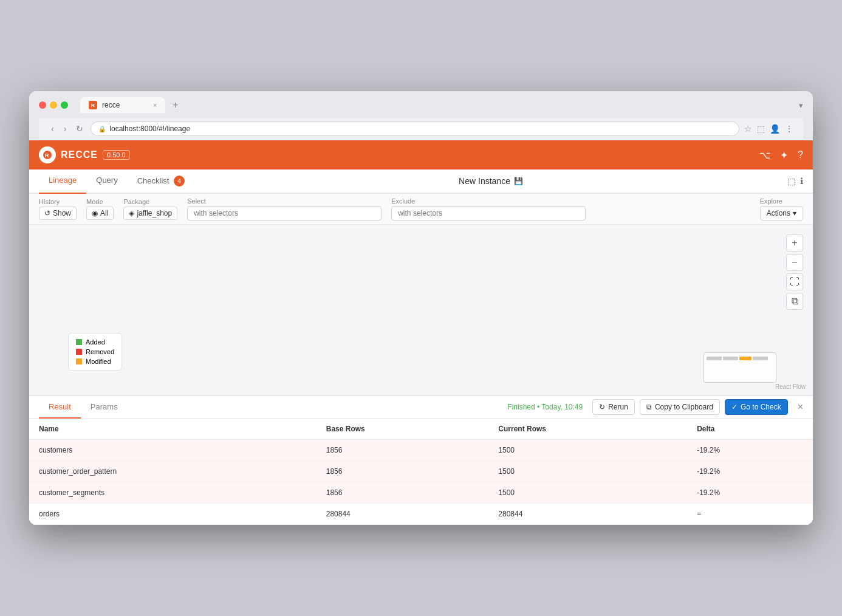 The height and width of the screenshot is (616, 842). I want to click on bookmark-icon: ☆, so click(748, 129).